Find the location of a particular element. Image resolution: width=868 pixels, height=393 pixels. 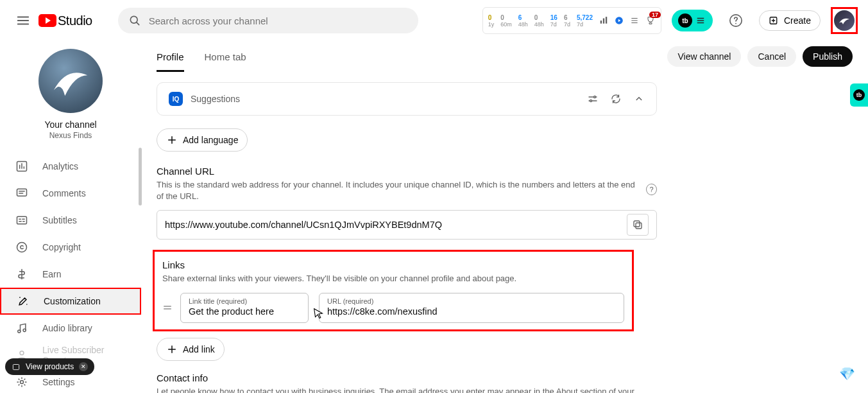

stat-value: 0 is located at coordinates (539, 18).